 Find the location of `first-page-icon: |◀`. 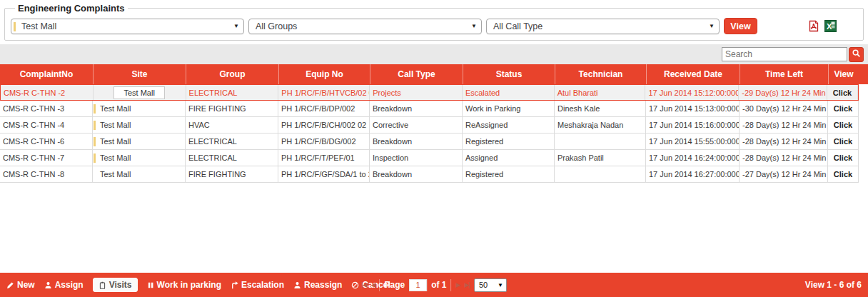

first-page-icon: |◀ is located at coordinates (364, 285).